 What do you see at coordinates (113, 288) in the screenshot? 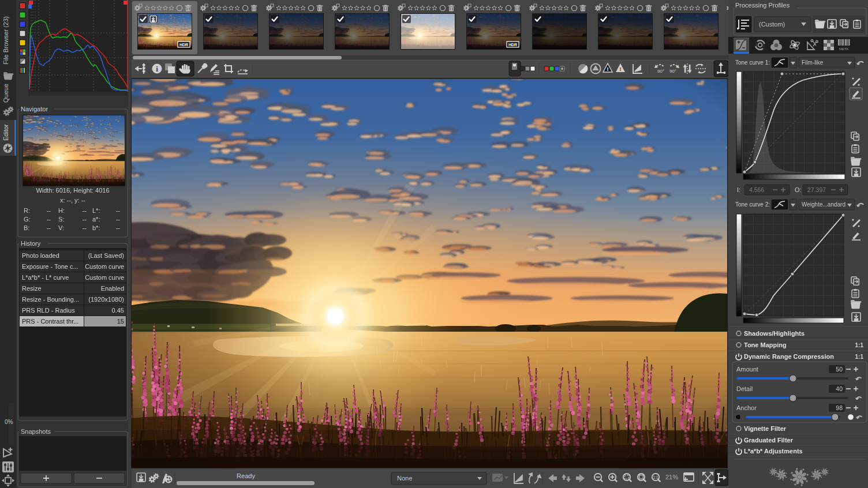
I see `svg-text: Enabled` at bounding box center [113, 288].